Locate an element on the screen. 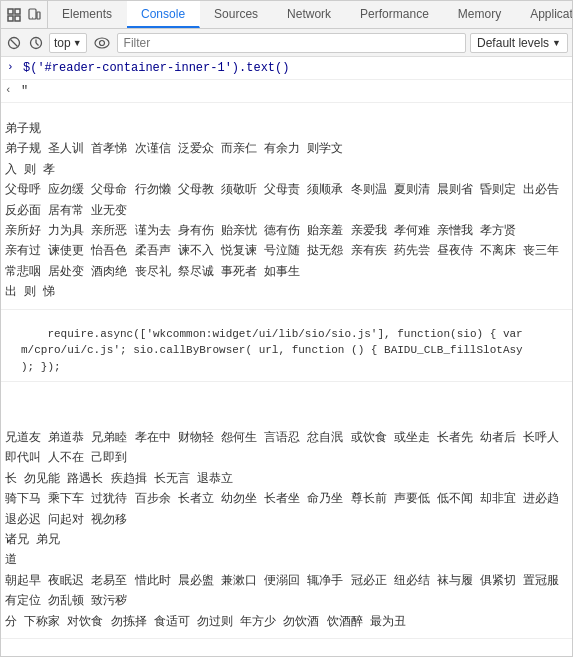 This screenshot has width=573, height=657. tab-bar: Elements Console Sources Network Perform… is located at coordinates (286, 15).